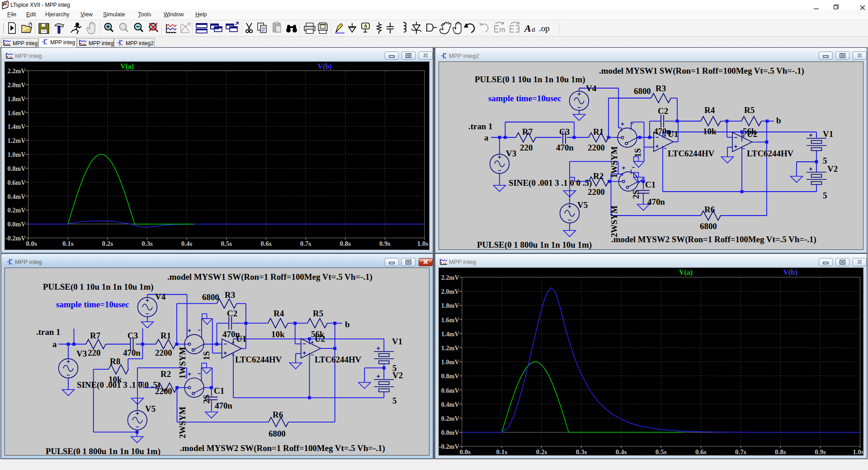 The width and height of the screenshot is (868, 470). I want to click on svg-text: V2, so click(398, 375).